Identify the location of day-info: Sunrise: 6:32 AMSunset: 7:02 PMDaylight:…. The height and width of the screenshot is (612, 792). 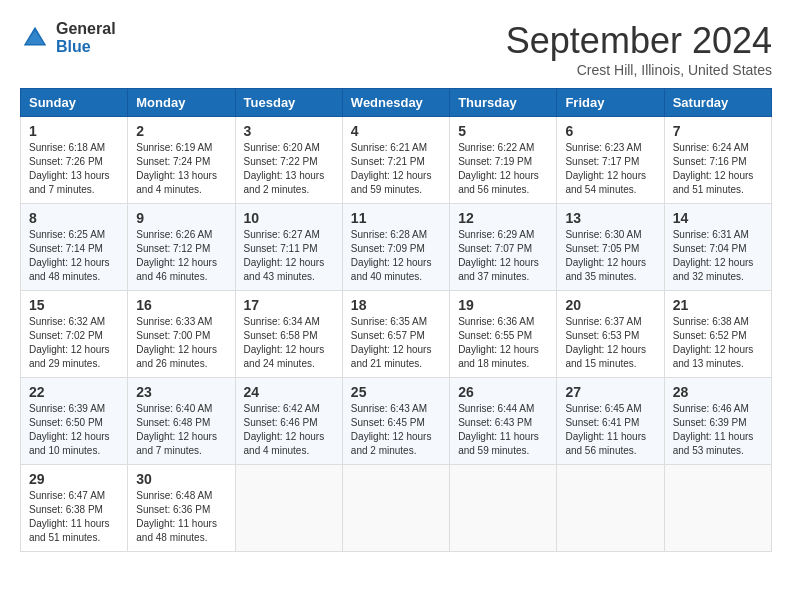
(74, 343).